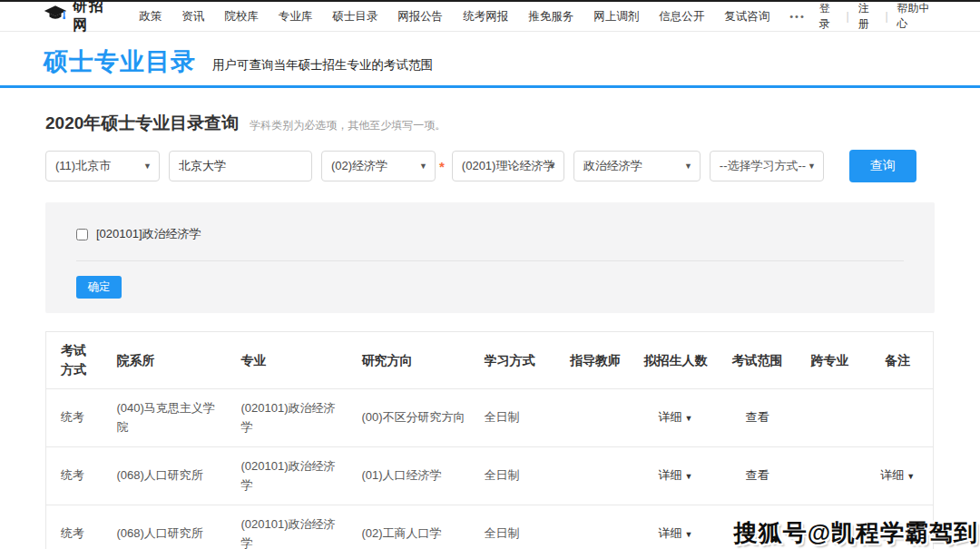 The image size is (980, 549). What do you see at coordinates (241, 16) in the screenshot?
I see `nav-item-school-library: 院校库` at bounding box center [241, 16].